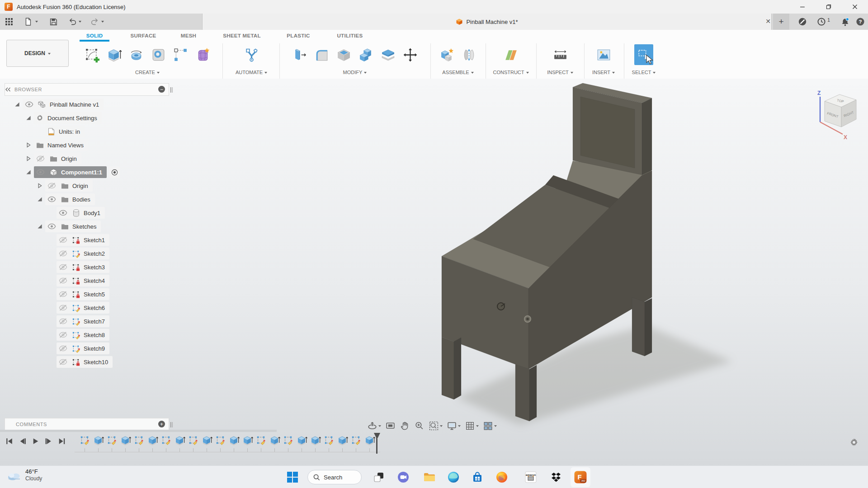 Image resolution: width=868 pixels, height=488 pixels. Describe the element at coordinates (37, 23) in the screenshot. I see `file-menu-dropdown` at that location.